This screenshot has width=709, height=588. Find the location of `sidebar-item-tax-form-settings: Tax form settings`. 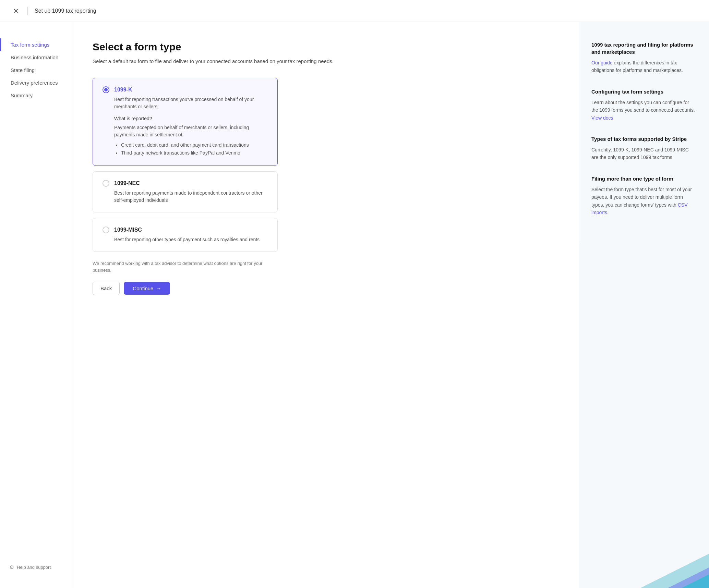

sidebar-item-tax-form-settings: Tax form settings is located at coordinates (36, 45).